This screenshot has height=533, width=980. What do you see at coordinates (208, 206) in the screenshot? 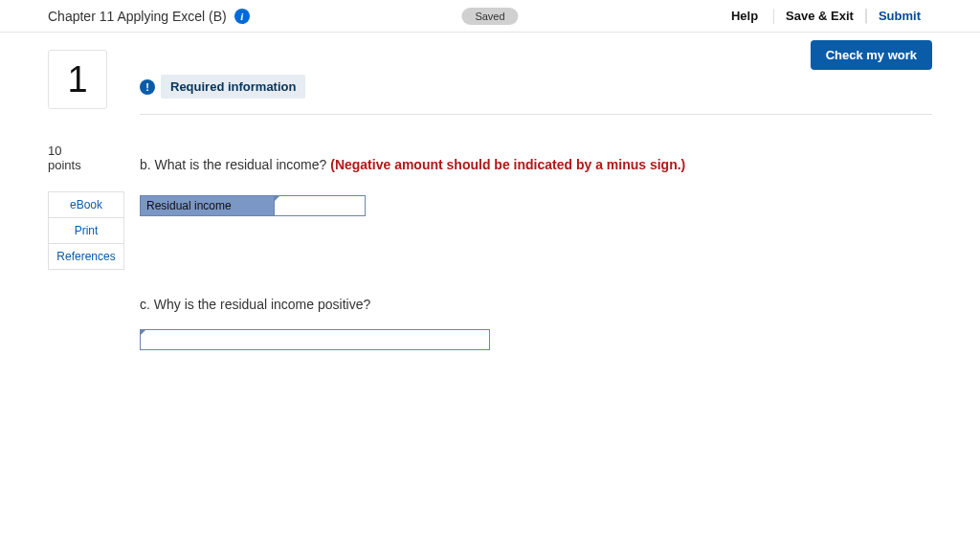
I see `residual-income-label-cell: Residual income` at bounding box center [208, 206].